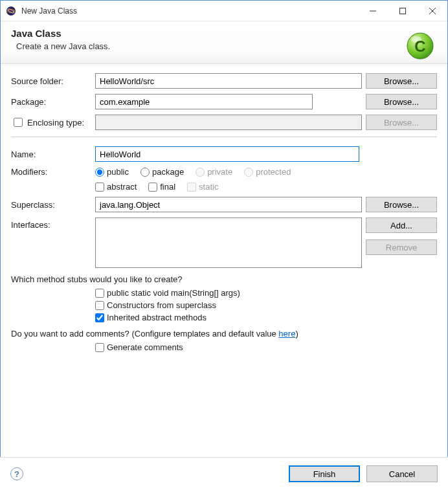  Describe the element at coordinates (403, 11) in the screenshot. I see `maximize-button` at that location.